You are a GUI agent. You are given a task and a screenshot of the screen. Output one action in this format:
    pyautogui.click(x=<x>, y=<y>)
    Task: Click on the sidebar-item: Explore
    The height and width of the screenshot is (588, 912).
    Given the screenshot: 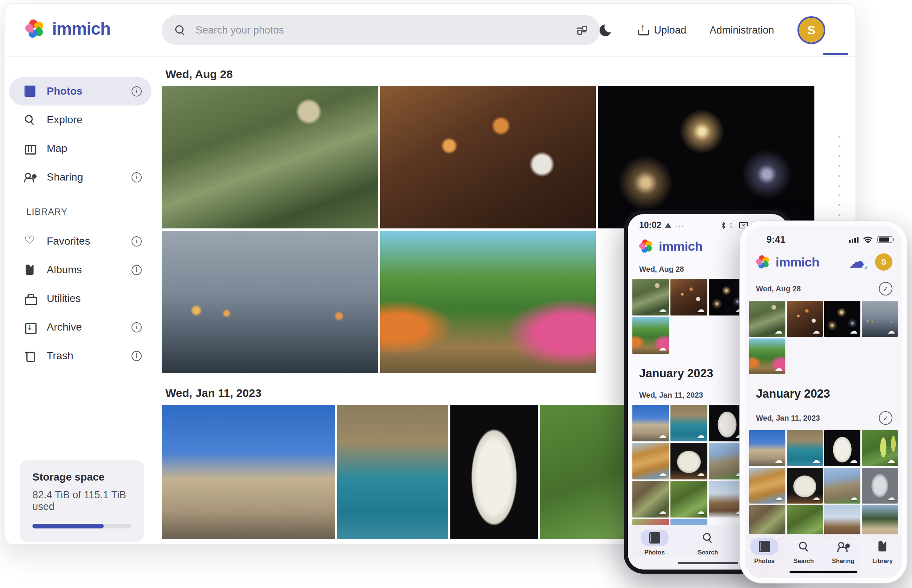 What is the action you would take?
    pyautogui.click(x=80, y=120)
    